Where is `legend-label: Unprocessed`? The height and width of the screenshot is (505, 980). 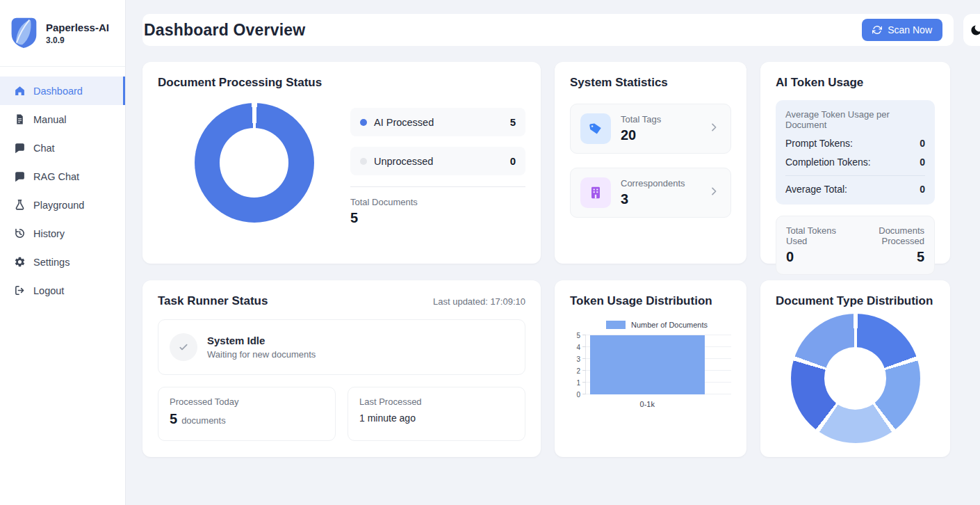 legend-label: Unprocessed is located at coordinates (439, 161).